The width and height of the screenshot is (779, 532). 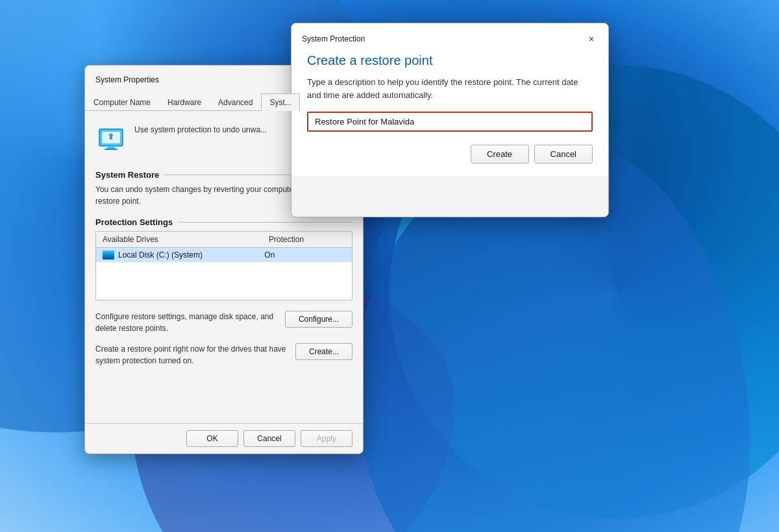 I want to click on protection-cell: On, so click(x=305, y=255).